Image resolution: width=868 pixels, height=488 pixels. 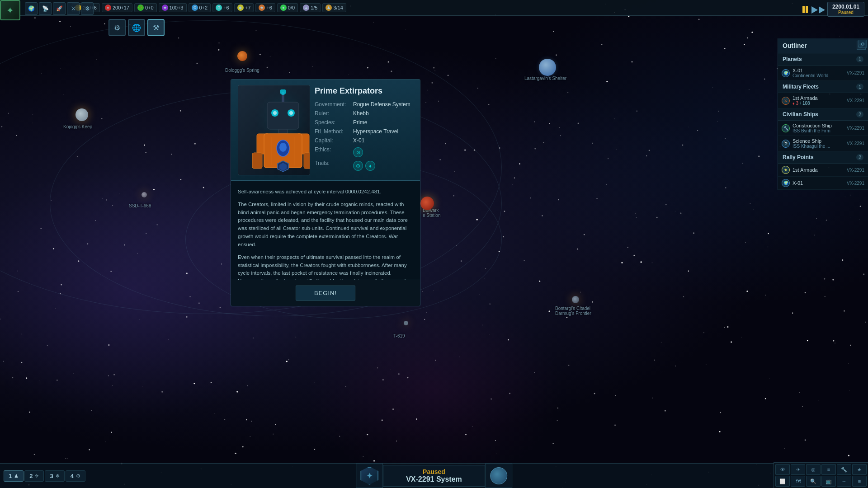 What do you see at coordinates (822, 10) in the screenshot?
I see `speed-fast-btn` at bounding box center [822, 10].